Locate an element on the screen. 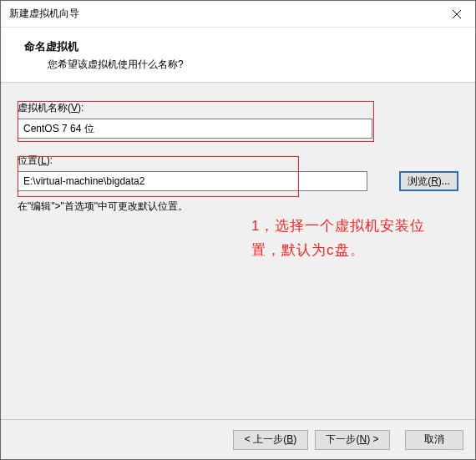  page-subtitle: 您希望该虚拟机使用什么名称? is located at coordinates (253, 65).